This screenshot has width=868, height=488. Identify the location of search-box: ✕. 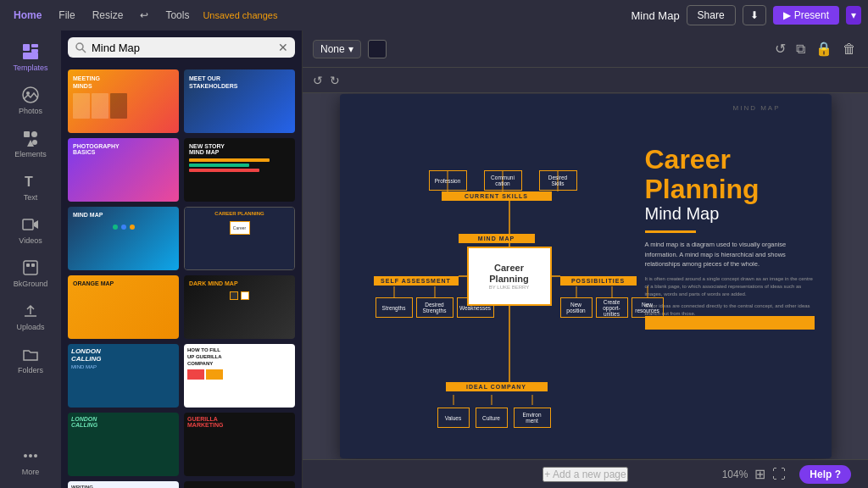
(181, 47).